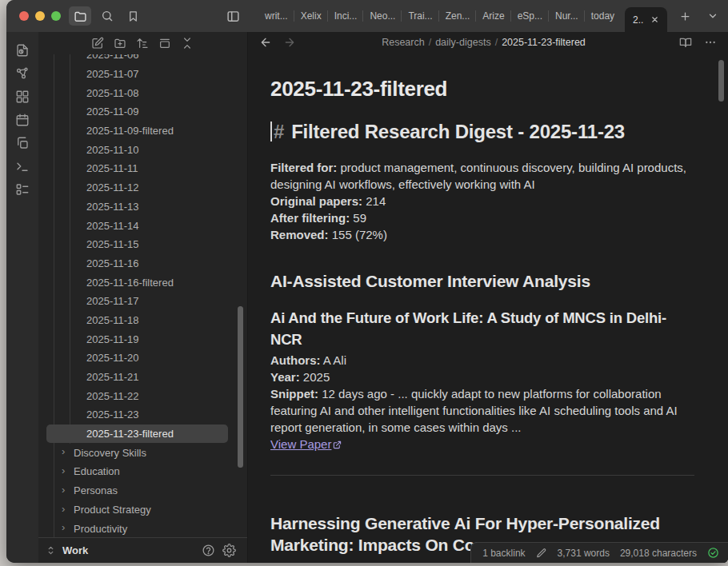  Describe the element at coordinates (544, 42) in the screenshot. I see `breadcrumb-item: 2025-11-23-filtered` at that location.